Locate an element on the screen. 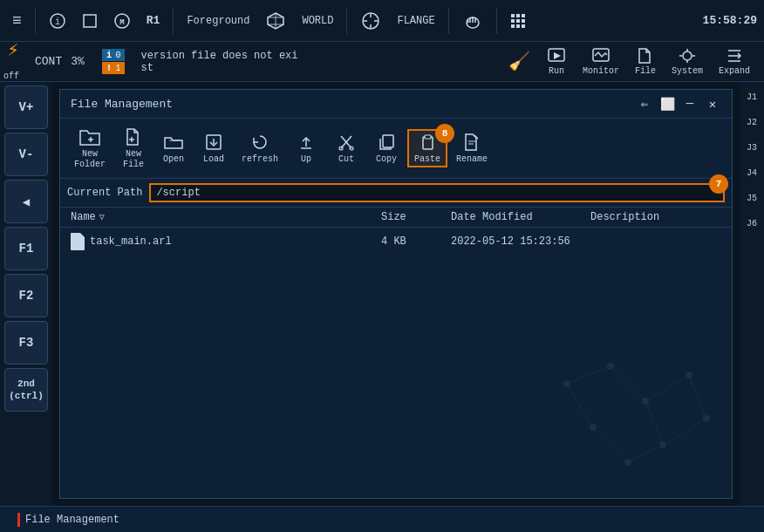  monitor-button: Monitor is located at coordinates (601, 61).